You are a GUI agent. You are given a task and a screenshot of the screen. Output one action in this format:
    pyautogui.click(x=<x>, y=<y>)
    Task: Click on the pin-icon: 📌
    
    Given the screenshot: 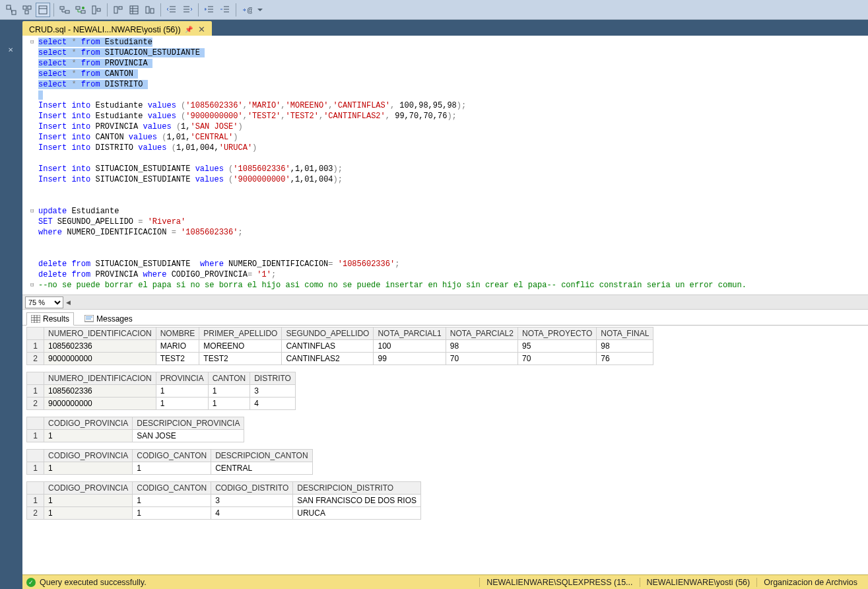 What is the action you would take?
    pyautogui.click(x=189, y=29)
    